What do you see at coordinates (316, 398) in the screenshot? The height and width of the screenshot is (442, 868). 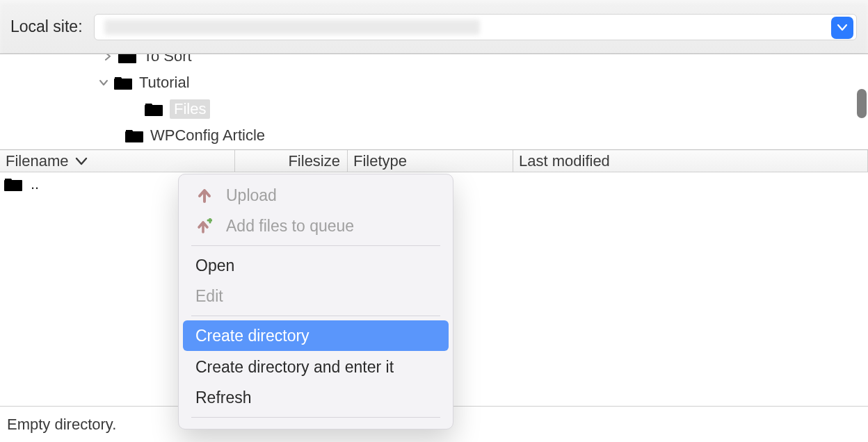 I see `menu-refresh: Refresh` at bounding box center [316, 398].